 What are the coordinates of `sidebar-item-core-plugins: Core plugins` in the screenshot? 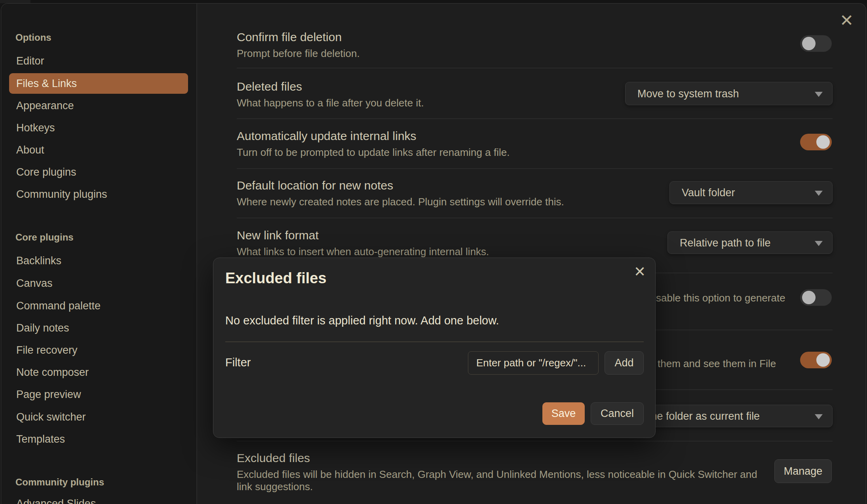 It's located at (99, 172).